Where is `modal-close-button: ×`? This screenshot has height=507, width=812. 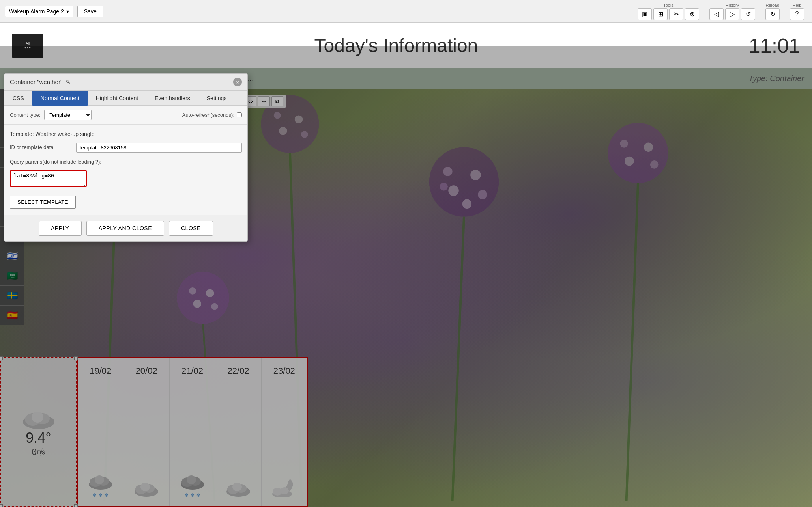
modal-close-button: × is located at coordinates (238, 82).